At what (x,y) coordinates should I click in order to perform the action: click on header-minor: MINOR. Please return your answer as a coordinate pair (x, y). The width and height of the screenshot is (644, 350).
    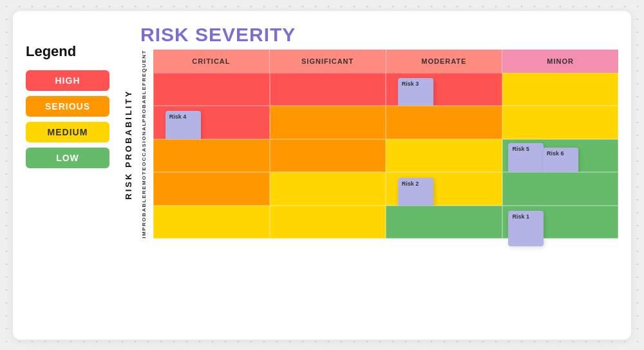
    Looking at the image, I should click on (560, 61).